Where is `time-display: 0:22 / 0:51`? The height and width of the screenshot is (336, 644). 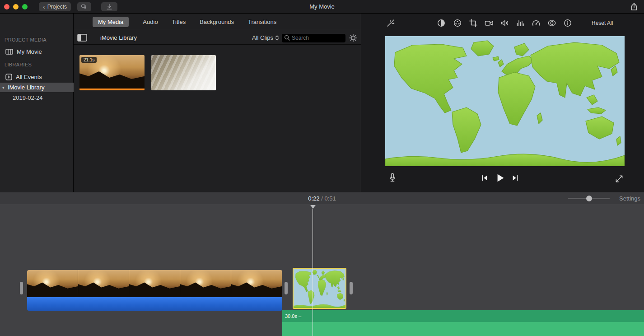 time-display: 0:22 / 0:51 is located at coordinates (322, 199).